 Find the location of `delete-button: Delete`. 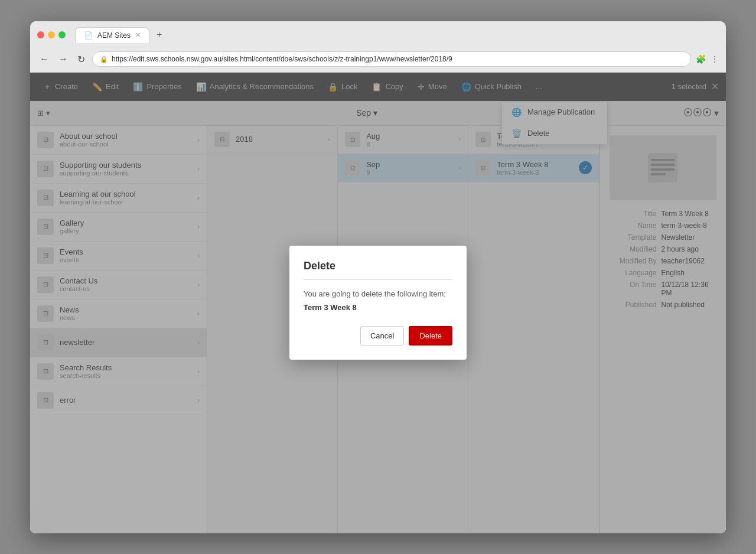

delete-button: Delete is located at coordinates (431, 335).